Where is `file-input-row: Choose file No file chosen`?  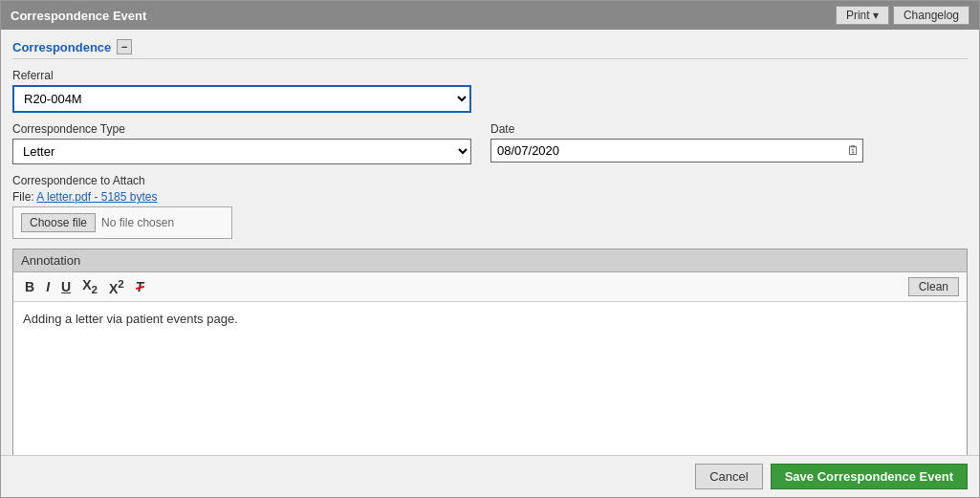 file-input-row: Choose file No file chosen is located at coordinates (122, 223).